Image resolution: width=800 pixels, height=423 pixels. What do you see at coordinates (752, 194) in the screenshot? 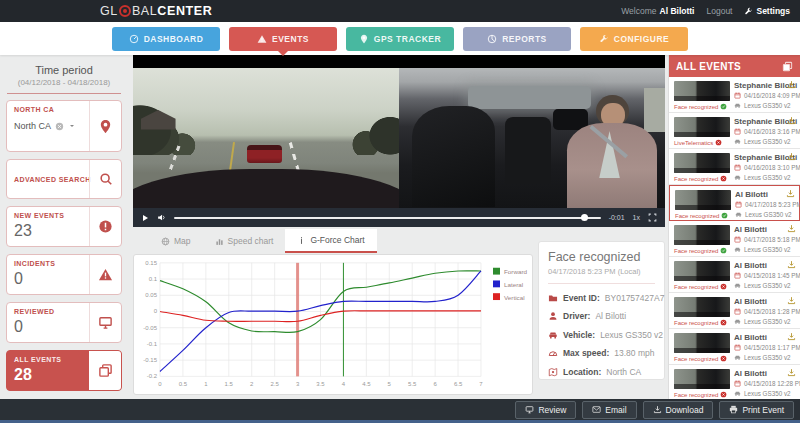
I see `event-driver-name: Al Bilotti` at bounding box center [752, 194].